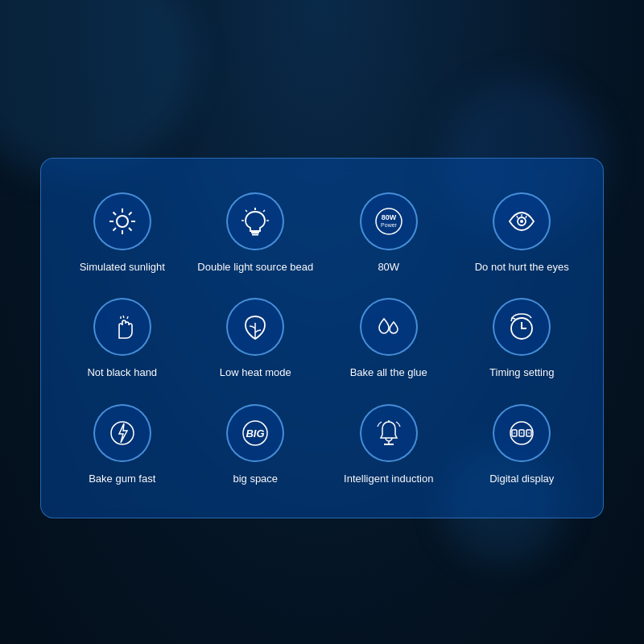 The image size is (644, 644). Describe the element at coordinates (522, 433) in the screenshot. I see `digital-display-icon` at that location.